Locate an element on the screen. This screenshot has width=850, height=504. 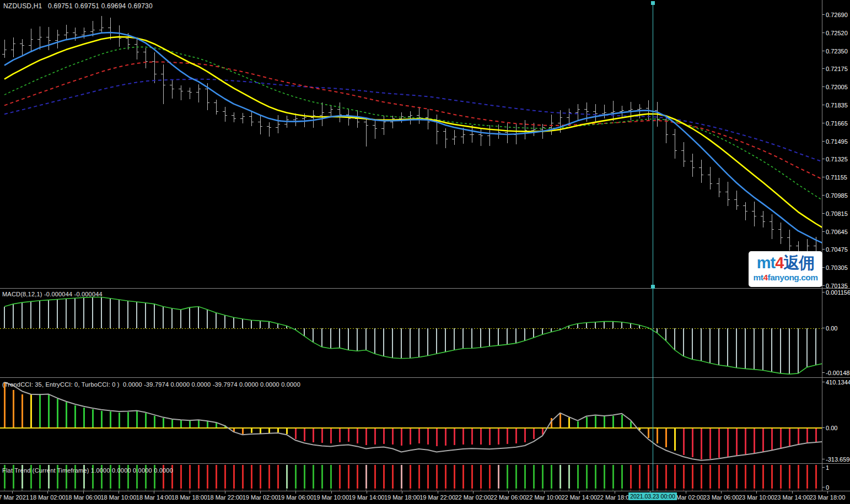
time-tick-label: 22 Mar 10:00 is located at coordinates (544, 497).